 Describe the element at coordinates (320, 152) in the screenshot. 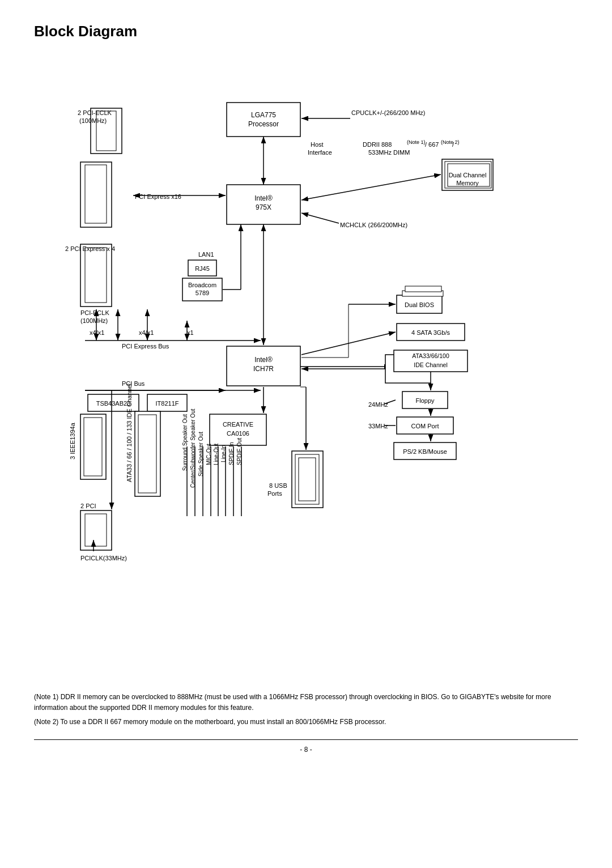

I see `svg-text: Interface` at that location.